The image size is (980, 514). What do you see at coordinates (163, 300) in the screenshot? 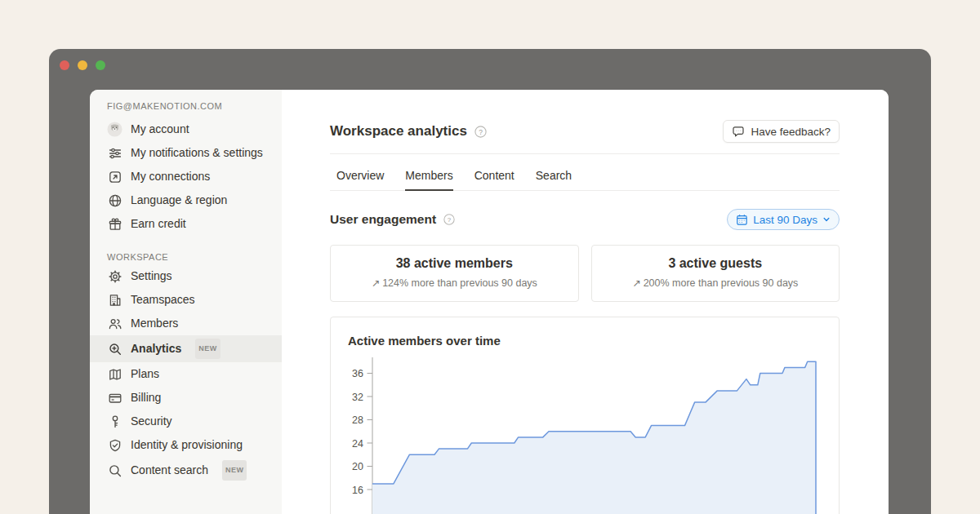
I see `sidebar-item-label: Teamspaces` at bounding box center [163, 300].